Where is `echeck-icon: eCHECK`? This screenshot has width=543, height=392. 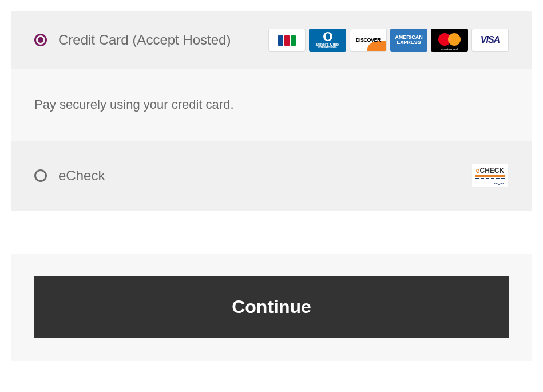 echeck-icon: eCHECK is located at coordinates (490, 176).